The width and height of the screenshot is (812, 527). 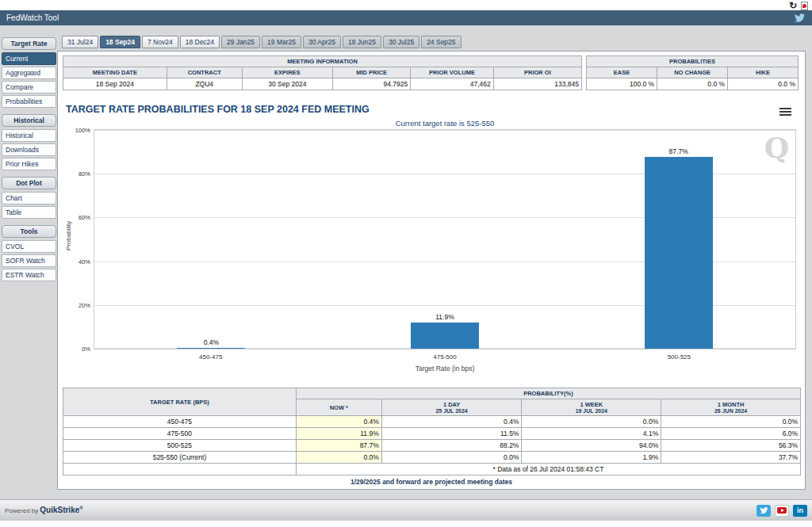 What do you see at coordinates (452, 434) in the screenshot?
I see `probability-cell: 11.5%` at bounding box center [452, 434].